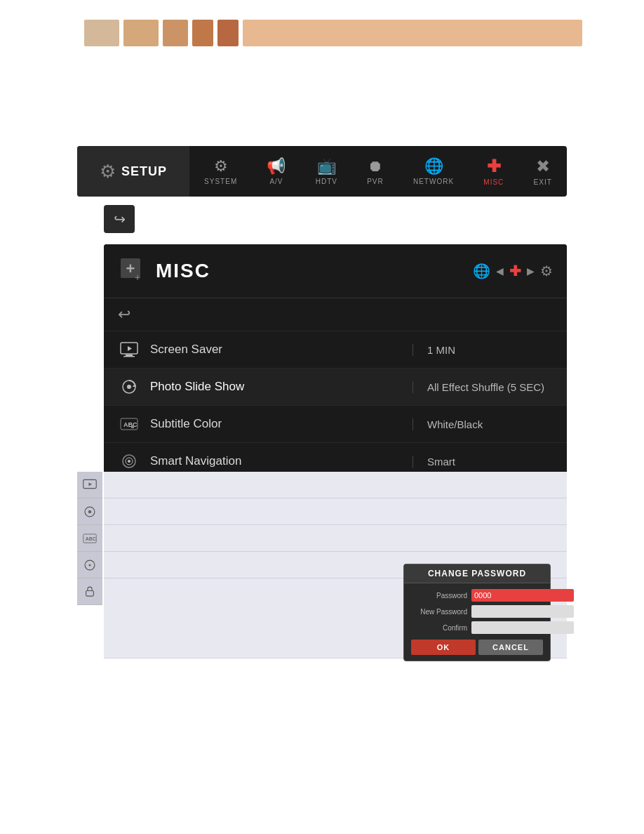 The height and width of the screenshot is (834, 644). Describe the element at coordinates (481, 271) in the screenshot. I see `globe-icon: 🌐` at that location.